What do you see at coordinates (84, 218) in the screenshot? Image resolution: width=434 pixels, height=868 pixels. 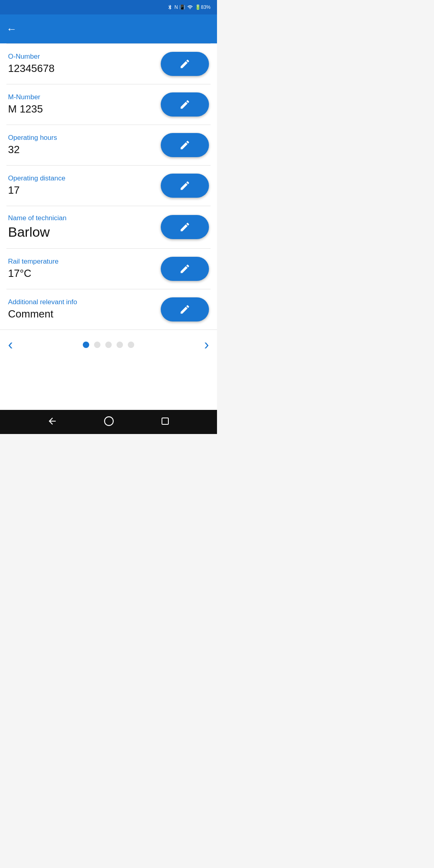 I see `field-label-technician-name: Name of technician` at bounding box center [84, 218].